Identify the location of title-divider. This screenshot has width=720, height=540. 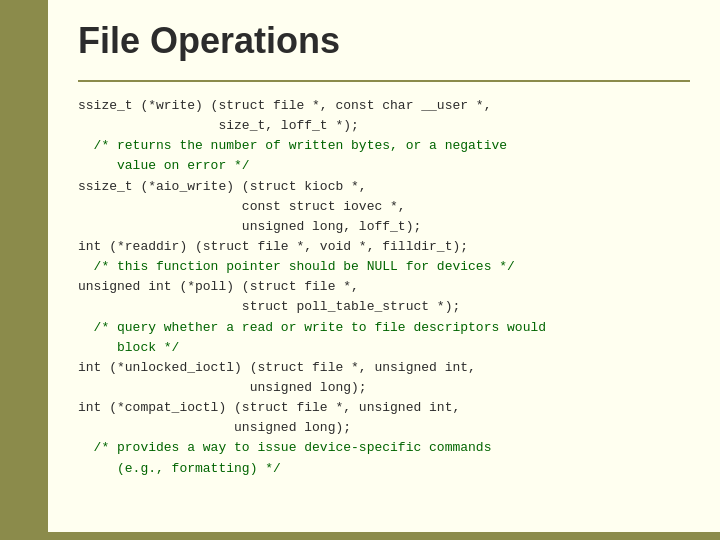
(384, 81).